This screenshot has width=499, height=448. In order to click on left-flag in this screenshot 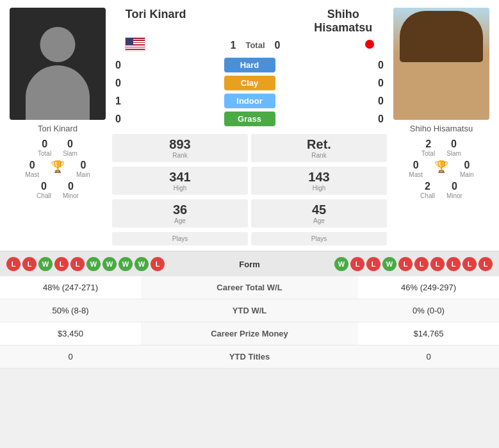, I will do `click(135, 45)`.